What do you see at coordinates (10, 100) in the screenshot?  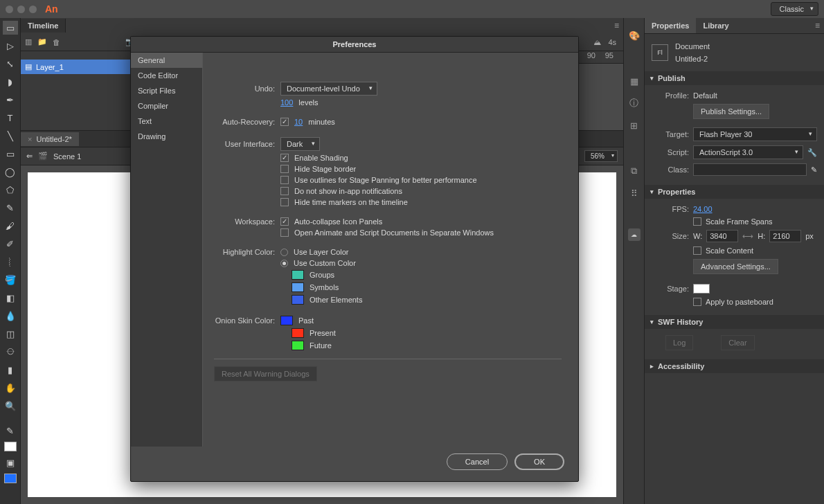 I see `pen-tool-icon: ✒` at bounding box center [10, 100].